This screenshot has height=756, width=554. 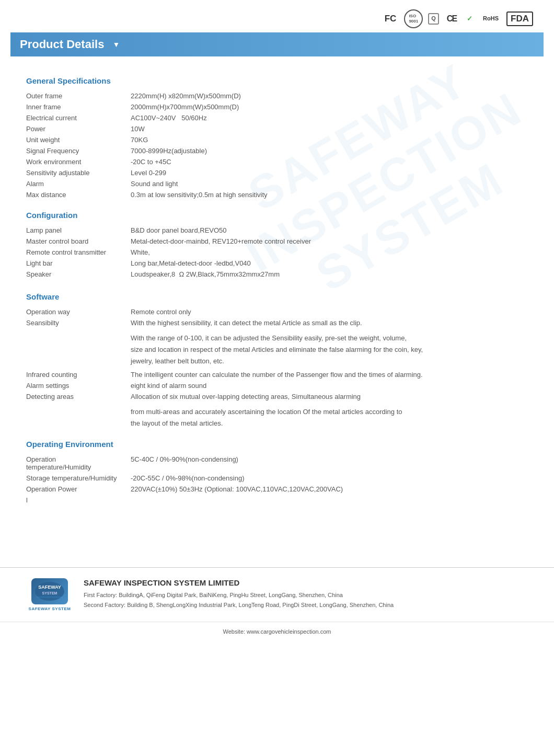 What do you see at coordinates (277, 145) in the screenshot?
I see `general-specs-table: Outer frame 2220mm(H) x820mm(W)x500mm(D)…` at bounding box center [277, 145].